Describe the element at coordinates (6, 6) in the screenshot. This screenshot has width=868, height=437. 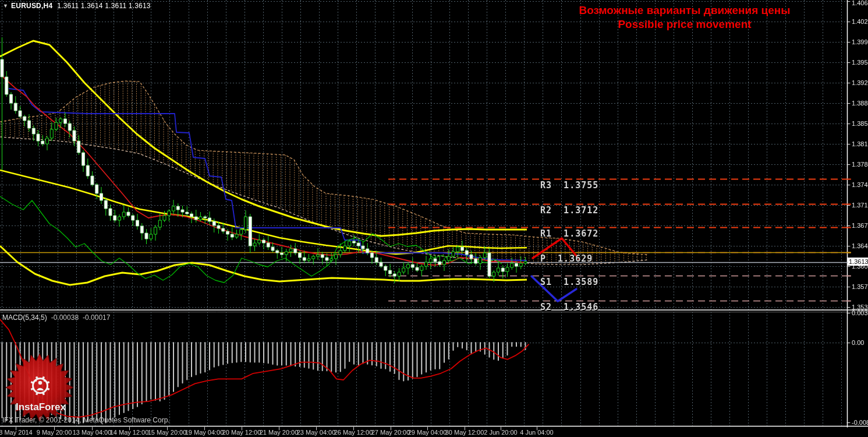
I see `symbol-dropdown-icon: ▼` at that location.